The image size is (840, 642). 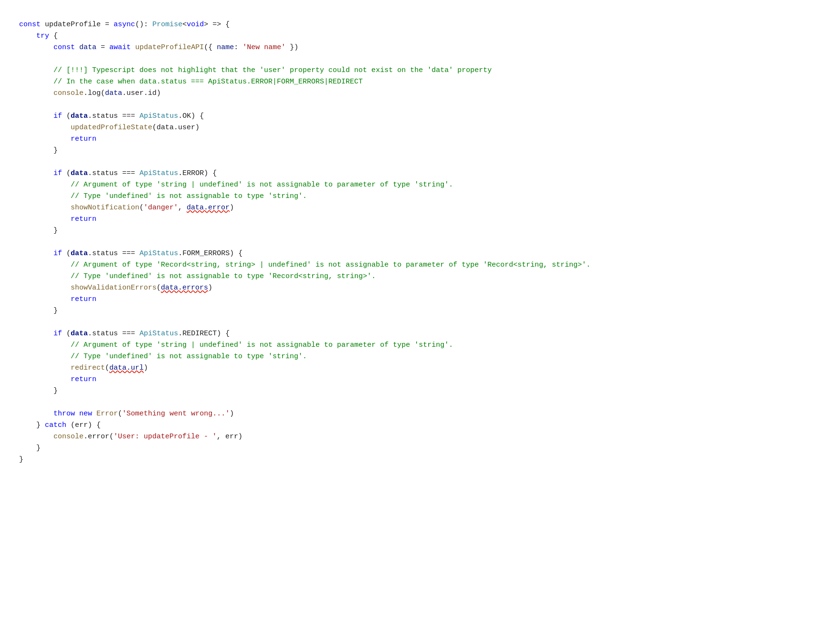 What do you see at coordinates (420, 460) in the screenshot?
I see `code-line-33: }` at bounding box center [420, 460].